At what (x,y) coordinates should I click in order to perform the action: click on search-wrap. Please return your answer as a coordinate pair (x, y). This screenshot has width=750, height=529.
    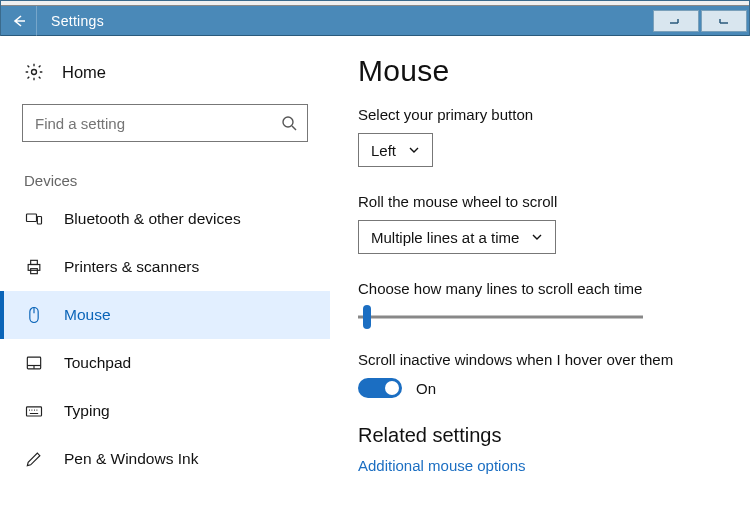
    Looking at the image, I should click on (165, 123).